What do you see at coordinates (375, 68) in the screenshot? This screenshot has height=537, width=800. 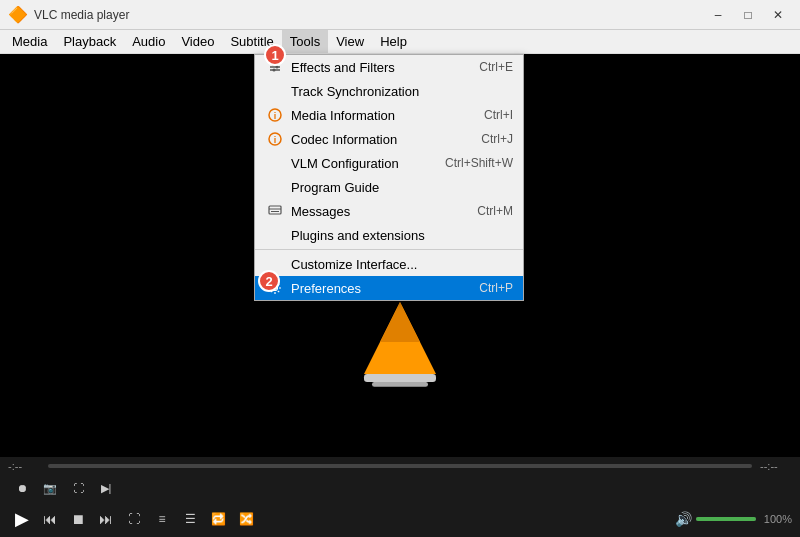 I see `effects-label: Effects and Filters` at bounding box center [375, 68].